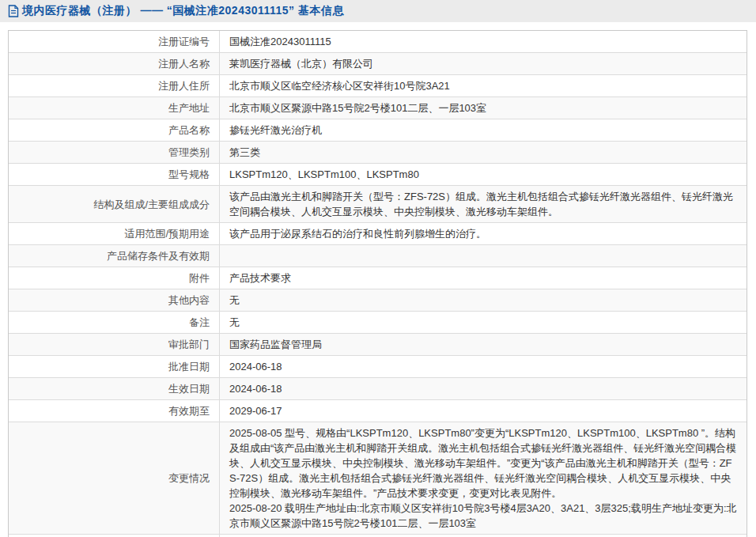 This screenshot has height=537, width=756. I want to click on table-row-other-content: 其他内容 无, so click(378, 301).